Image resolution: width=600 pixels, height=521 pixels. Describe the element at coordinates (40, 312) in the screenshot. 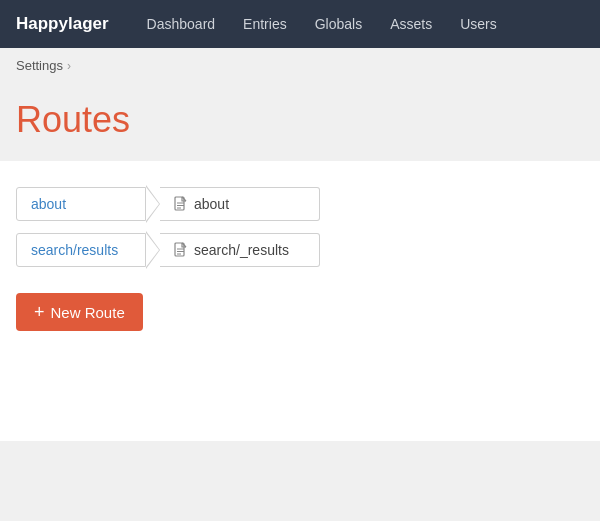

I see `plus-icon: +` at that location.